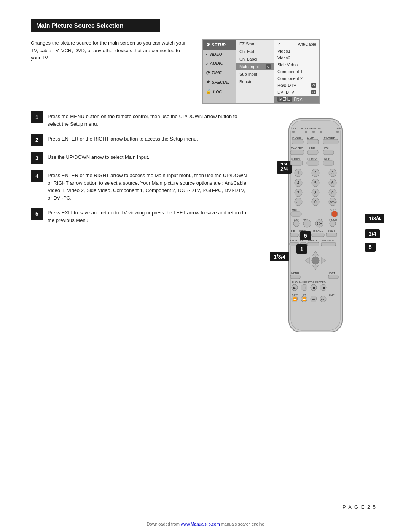  What do you see at coordinates (327, 159) in the screenshot?
I see `svg-text: RGB` at bounding box center [327, 159].